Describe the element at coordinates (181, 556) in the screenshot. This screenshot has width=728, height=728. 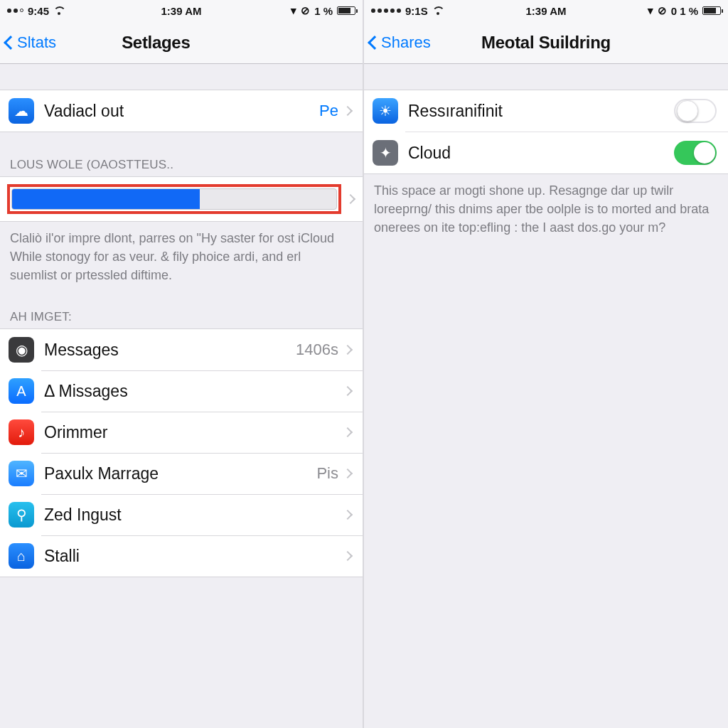
I see `app-row-stalli: ⌂ Stalli` at that location.